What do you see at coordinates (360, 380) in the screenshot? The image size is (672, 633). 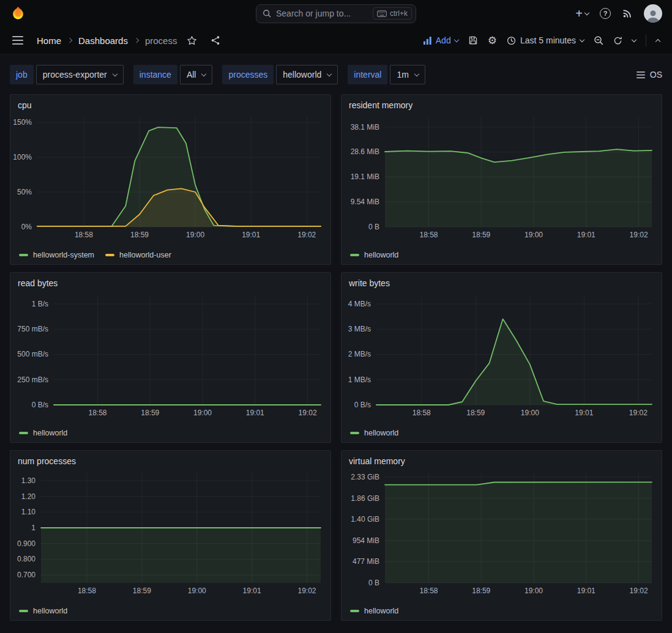 I see `svg-text: 1 MB/s` at bounding box center [360, 380].